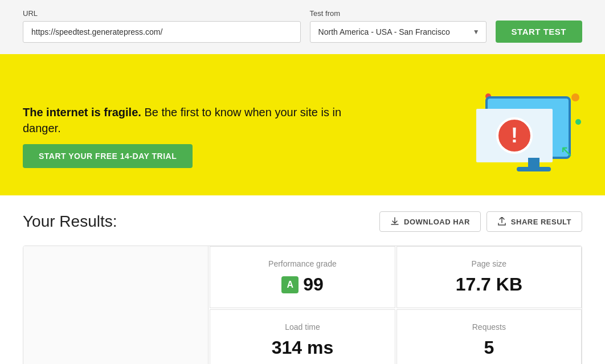 Image resolution: width=605 pixels, height=364 pixels. Describe the element at coordinates (302, 27) in the screenshot. I see `header-section: URL Test from North America - USA - San …` at that location.